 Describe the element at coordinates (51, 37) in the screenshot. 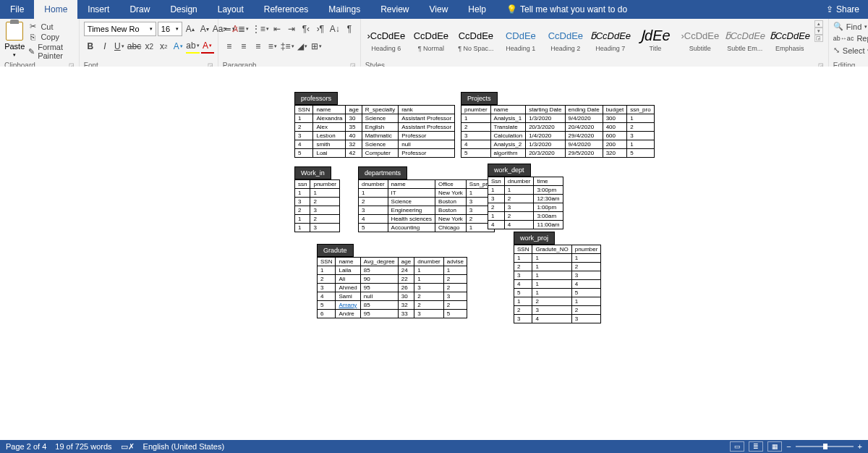

I see `copy-button: ⎘Copy` at that location.